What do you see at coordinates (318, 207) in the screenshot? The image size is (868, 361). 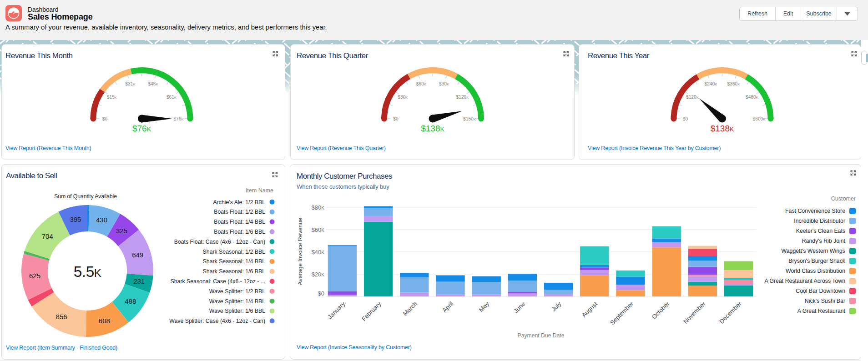 I see `svg-text: $80K` at bounding box center [318, 207].